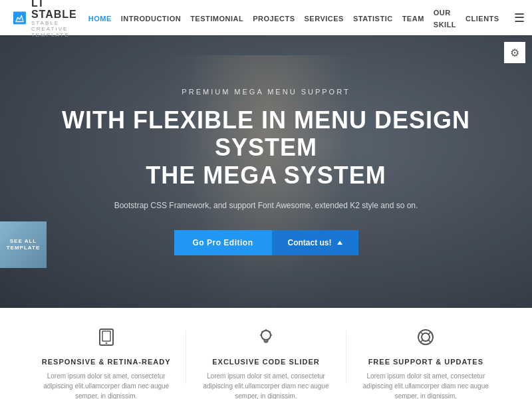 The image size is (532, 399). What do you see at coordinates (106, 339) in the screenshot?
I see `tablet-icon` at bounding box center [106, 339].